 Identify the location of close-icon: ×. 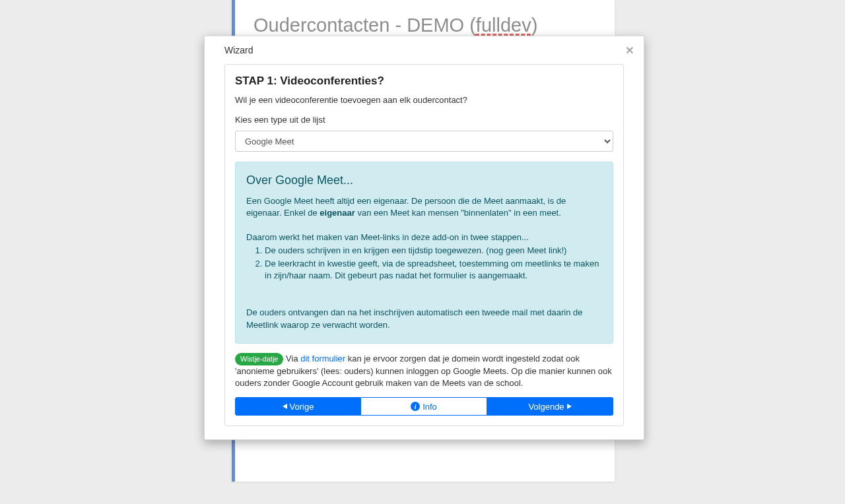
(630, 50).